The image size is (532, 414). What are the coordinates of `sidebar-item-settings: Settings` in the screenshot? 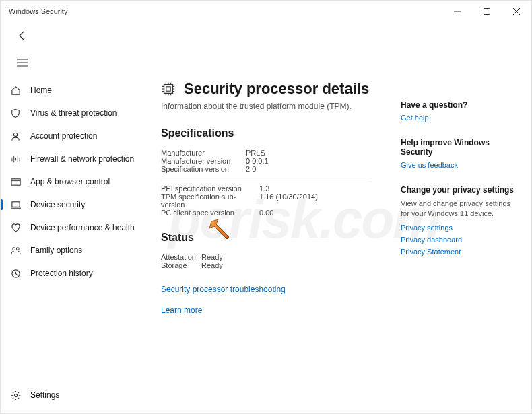 It's located at (71, 395).